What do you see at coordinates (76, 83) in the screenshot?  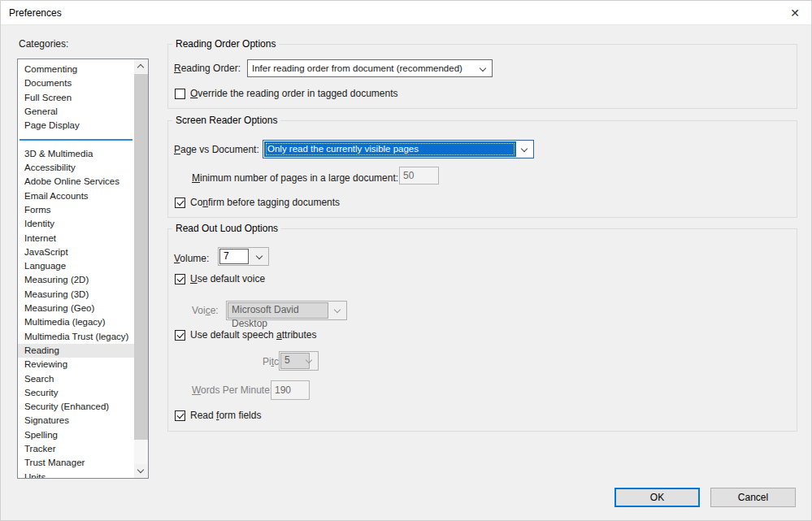 I see `category-item: Documents` at bounding box center [76, 83].